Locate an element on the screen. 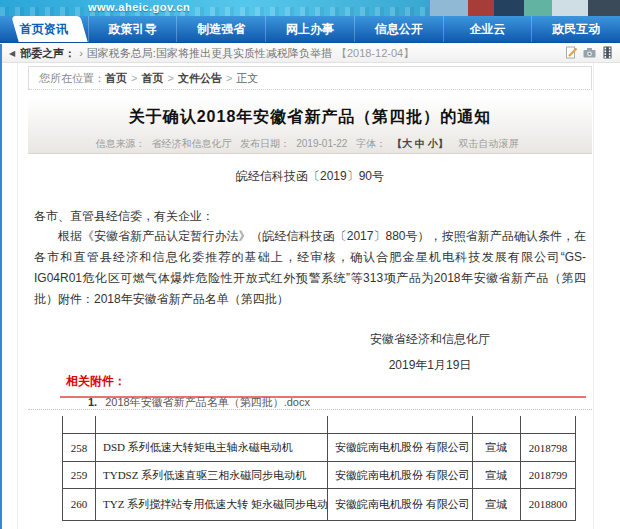 The height and width of the screenshot is (529, 620). table-row-partial is located at coordinates (320, 425).